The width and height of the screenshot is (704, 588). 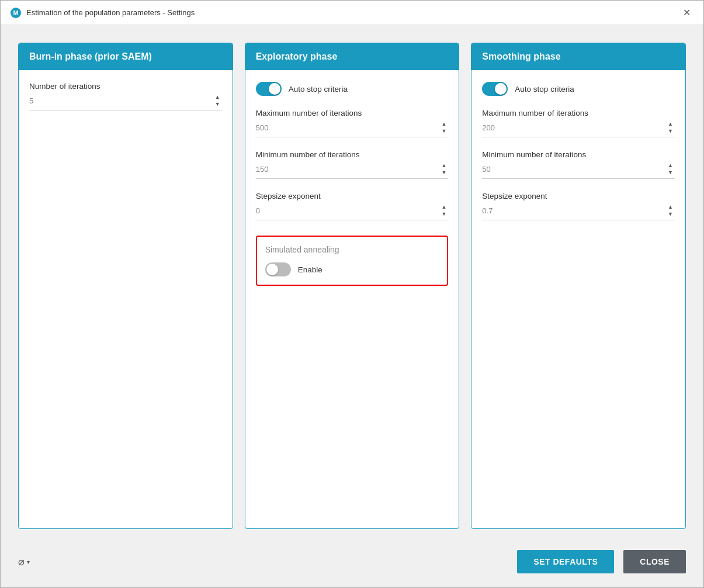 What do you see at coordinates (671, 166) in the screenshot?
I see `smoothing-min-iter-up: ▲` at bounding box center [671, 166].